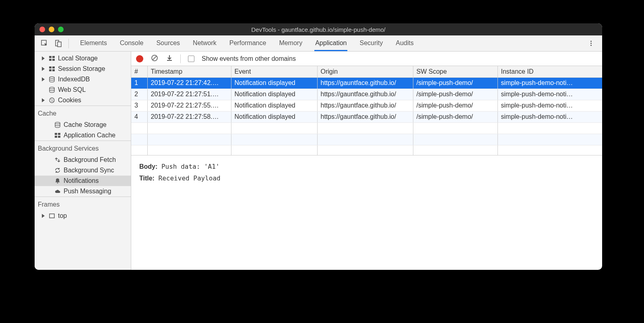 The image size is (644, 323). I want to click on show-other-domains-checkbox, so click(191, 59).